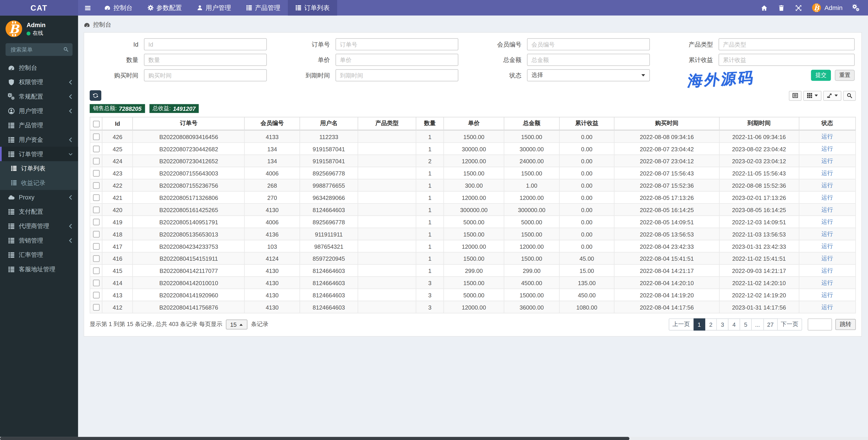 This screenshot has height=440, width=868. Describe the element at coordinates (844, 76) in the screenshot. I see `reset-button: 重置` at that location.